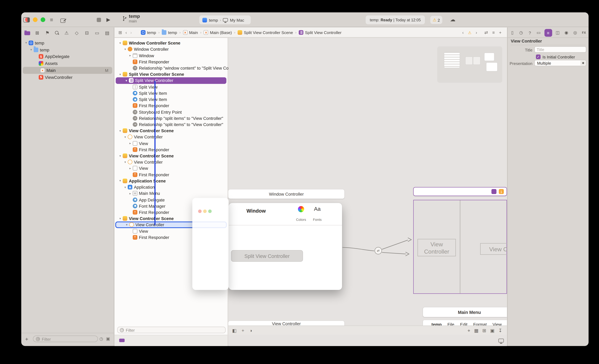 The width and height of the screenshot is (599, 364). What do you see at coordinates (320, 33) in the screenshot?
I see `breadcrumb-item: Split View Controller` at bounding box center [320, 33].